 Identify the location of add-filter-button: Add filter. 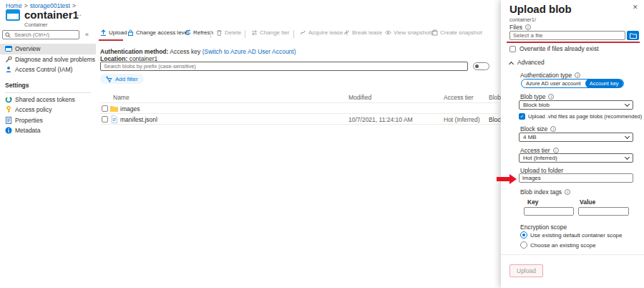
(122, 79).